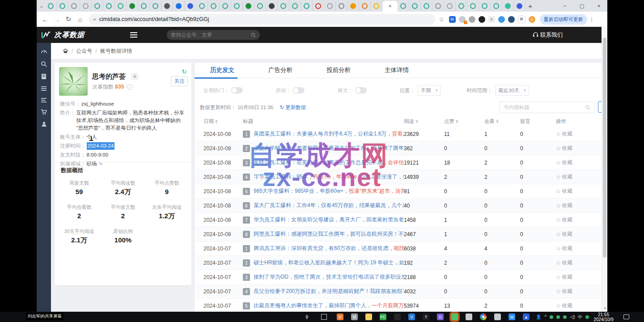 This screenshot has height=322, width=644. I want to click on notification-center-icon, so click(626, 317).